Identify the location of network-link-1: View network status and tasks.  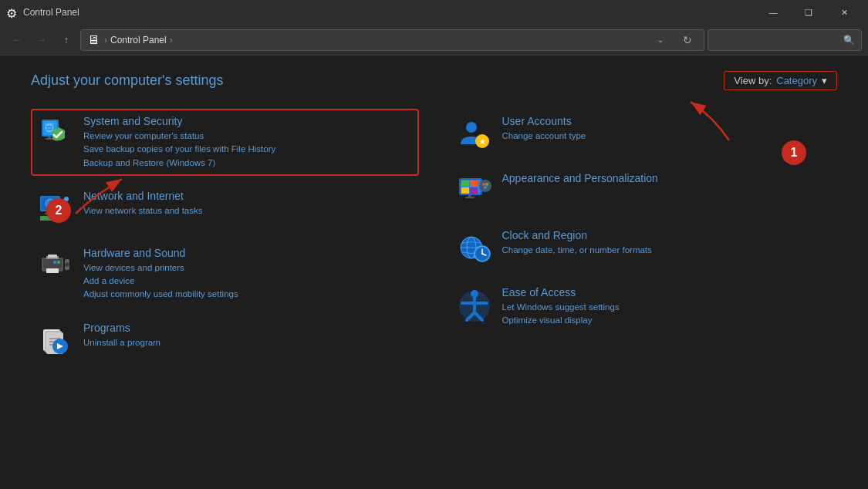
(248, 211).